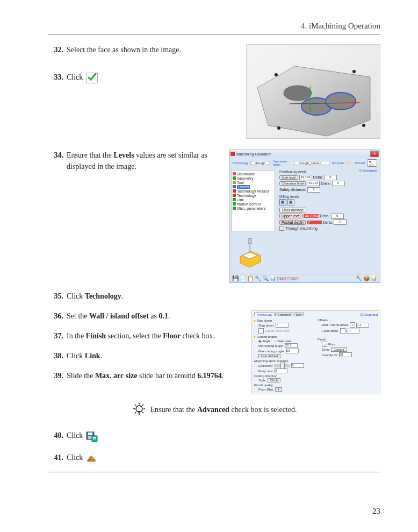  What do you see at coordinates (81, 375) in the screenshot?
I see `t: Slide the` at bounding box center [81, 375].